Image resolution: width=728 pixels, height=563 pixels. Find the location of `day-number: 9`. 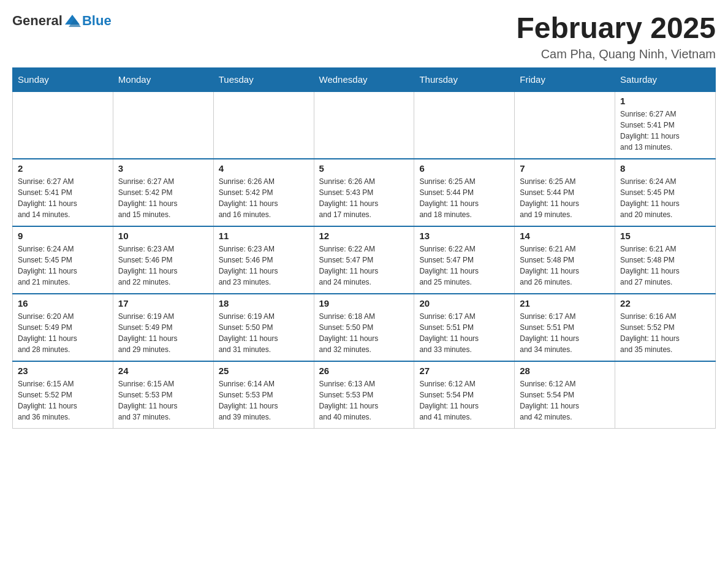

day-number: 9 is located at coordinates (63, 236).